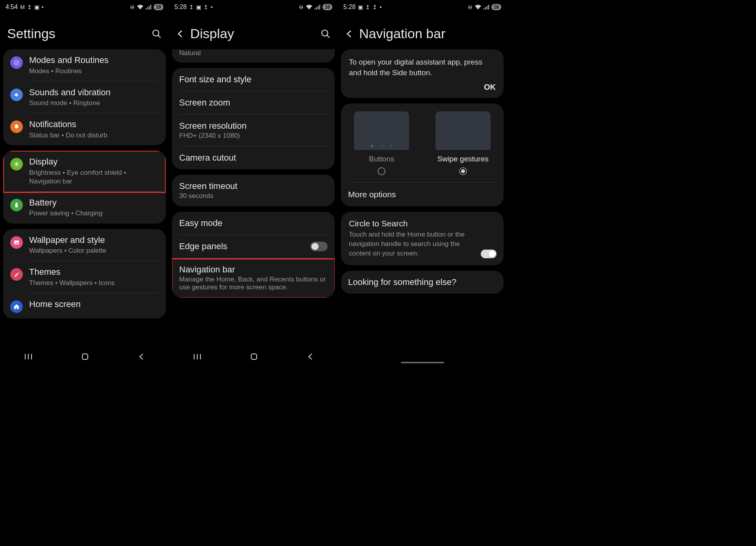  What do you see at coordinates (254, 103) in the screenshot?
I see `zoom-item: Screen zoom` at bounding box center [254, 103].